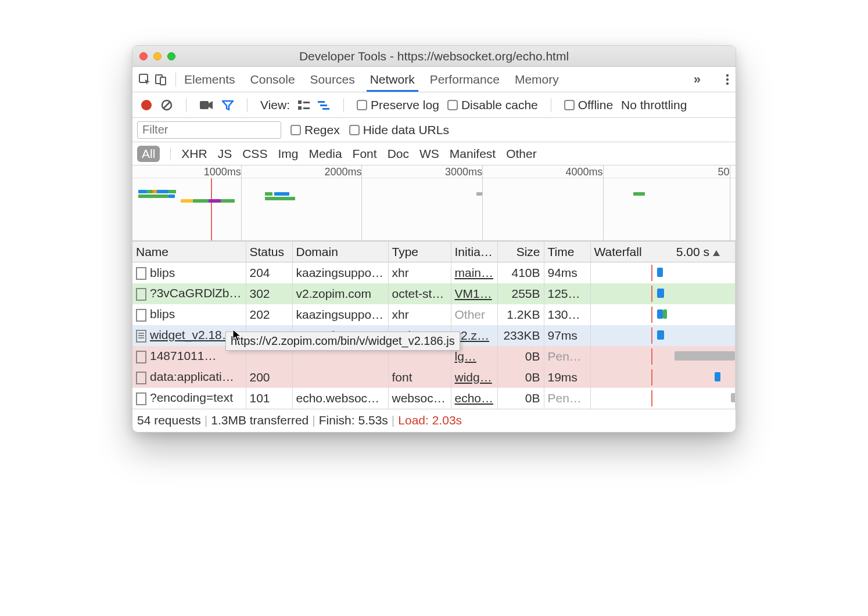  Describe the element at coordinates (254, 154) in the screenshot. I see `type-filter-css: CSS` at that location.